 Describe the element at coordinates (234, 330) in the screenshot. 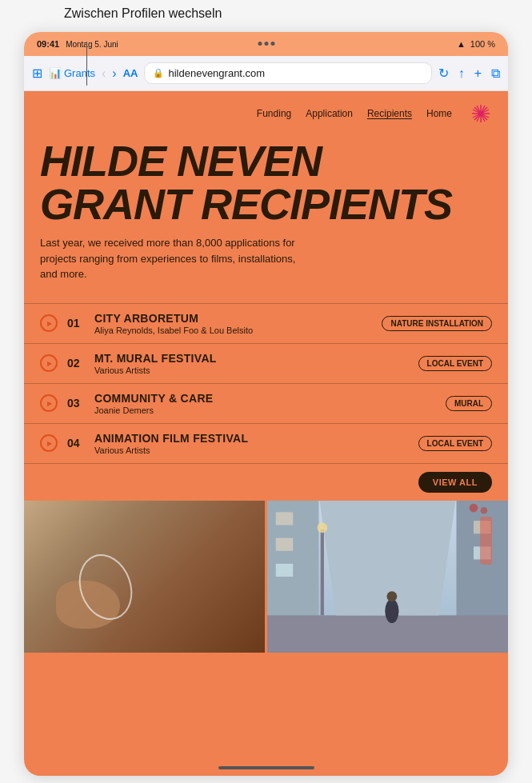

I see `recipient-artists-1: Aliya Reynolds, Isabel Foo & Lou Belsito` at that location.